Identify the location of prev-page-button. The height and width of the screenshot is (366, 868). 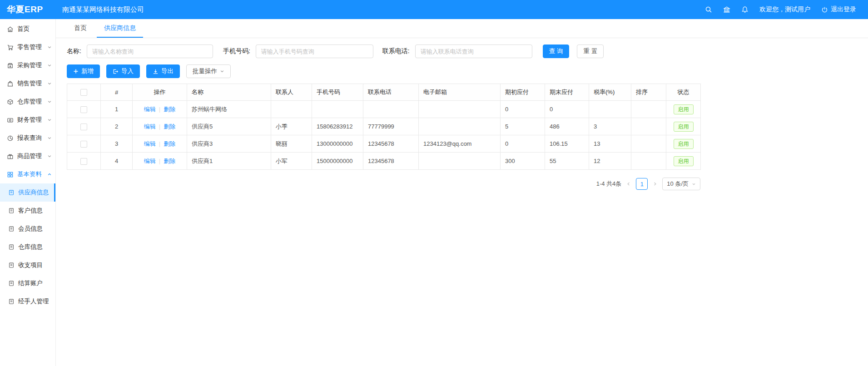
(629, 184).